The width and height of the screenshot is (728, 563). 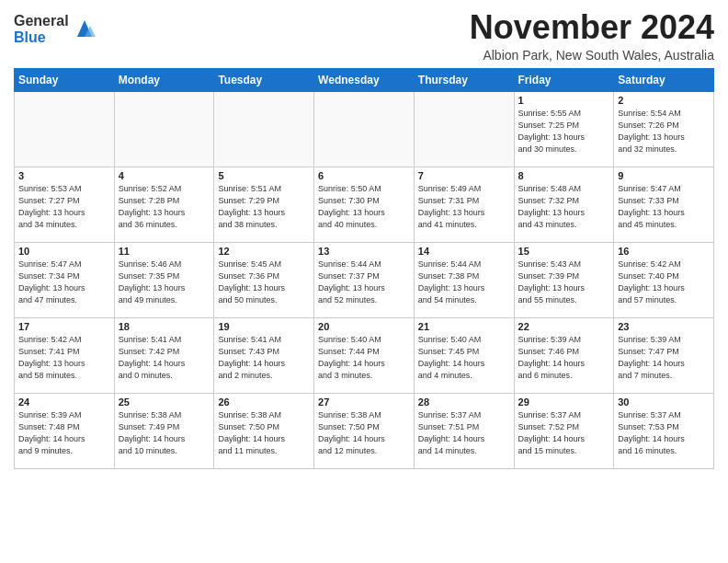 What do you see at coordinates (264, 402) in the screenshot?
I see `day-number: 26` at bounding box center [264, 402].